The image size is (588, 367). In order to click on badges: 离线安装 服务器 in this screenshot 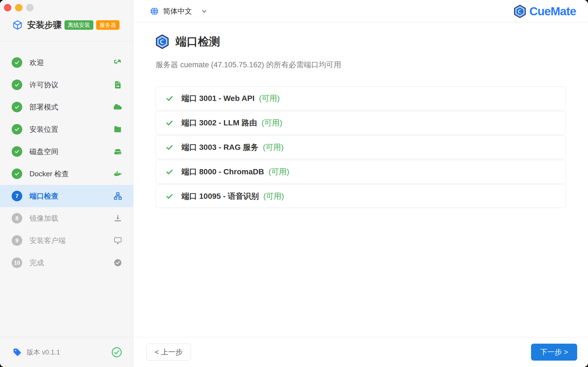, I will do `click(92, 25)`.